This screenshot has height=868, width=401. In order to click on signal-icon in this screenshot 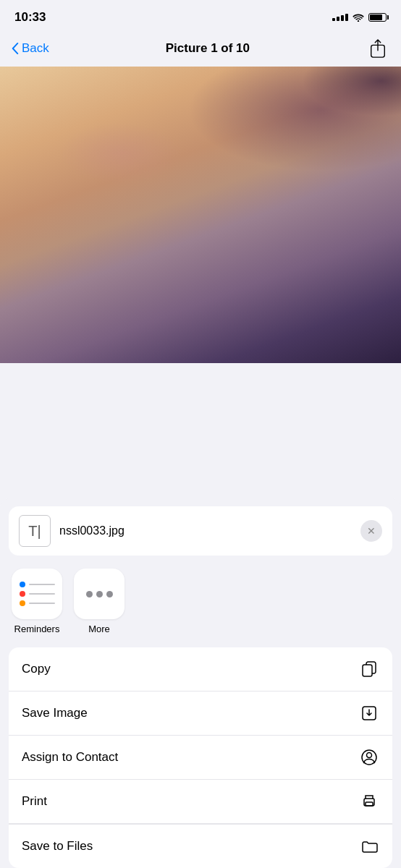, I will do `click(340, 17)`.